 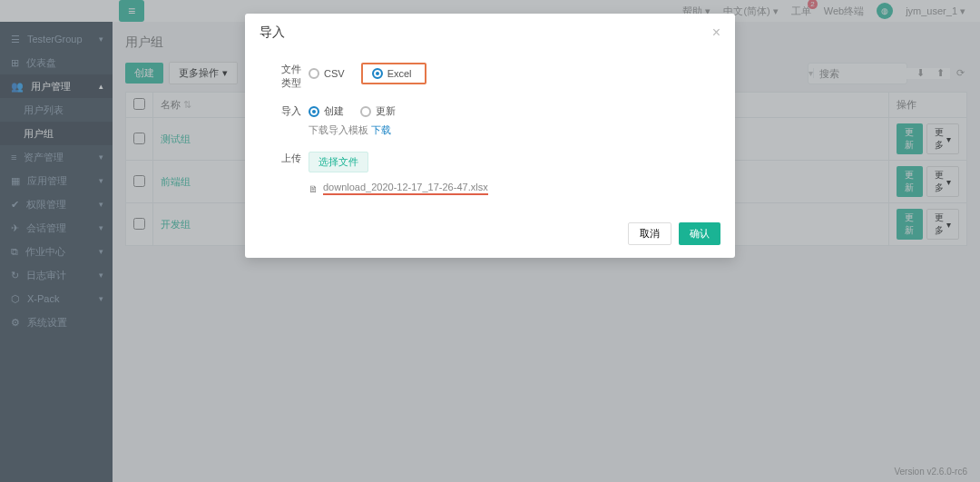 What do you see at coordinates (398, 189) in the screenshot?
I see `uploaded-file: 🗎 download_2020-12-17_17-26-47.xlsx` at bounding box center [398, 189].